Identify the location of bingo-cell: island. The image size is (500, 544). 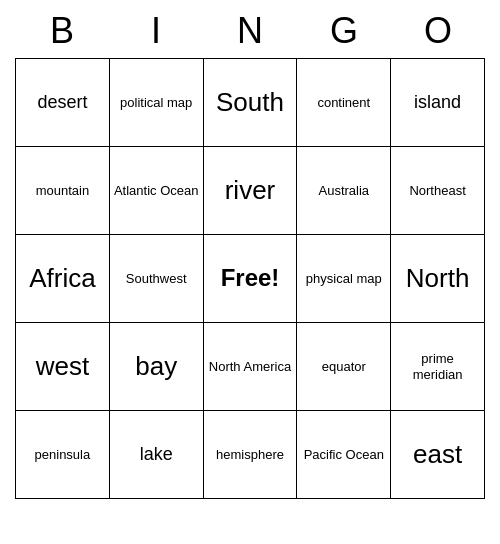
(438, 103).